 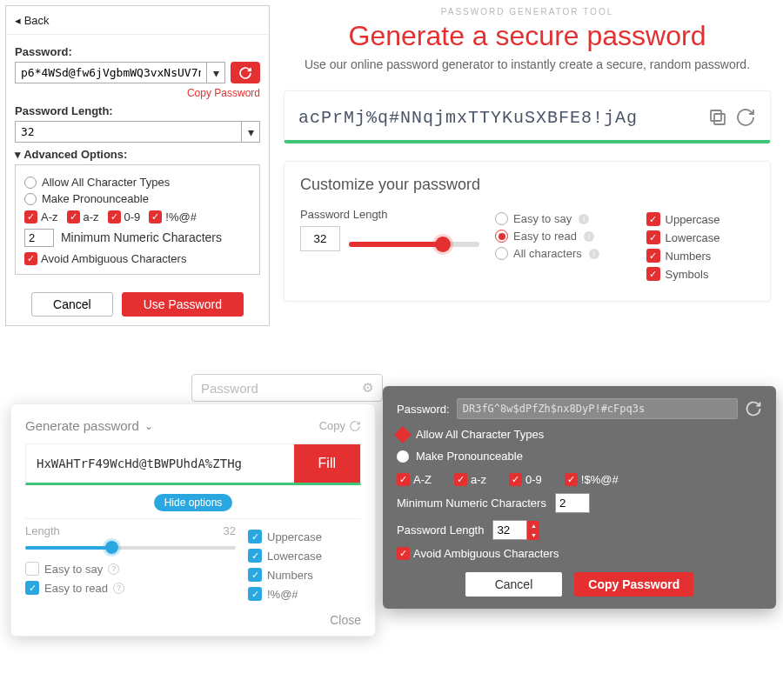 I want to click on back-button: ◂ Back, so click(x=32, y=21).